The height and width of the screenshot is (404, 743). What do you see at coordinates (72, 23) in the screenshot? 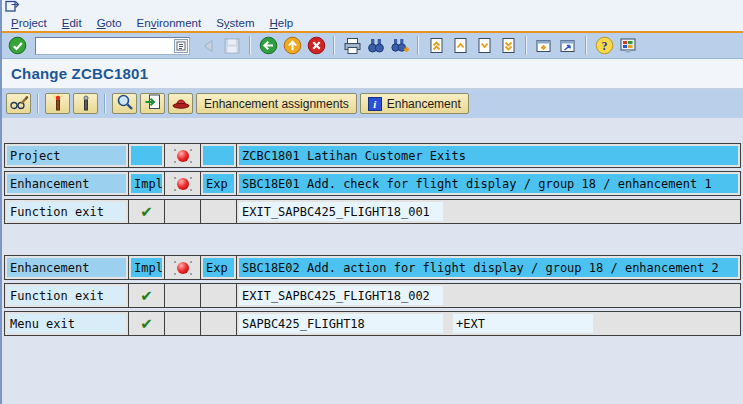
I see `menu-edit: Edit` at bounding box center [72, 23].